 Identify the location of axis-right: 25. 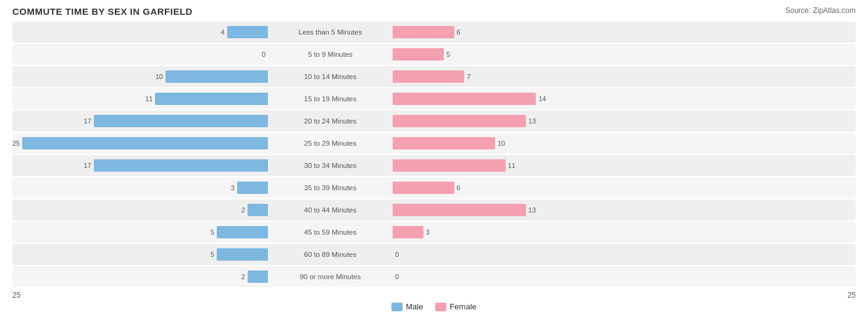
(852, 295).